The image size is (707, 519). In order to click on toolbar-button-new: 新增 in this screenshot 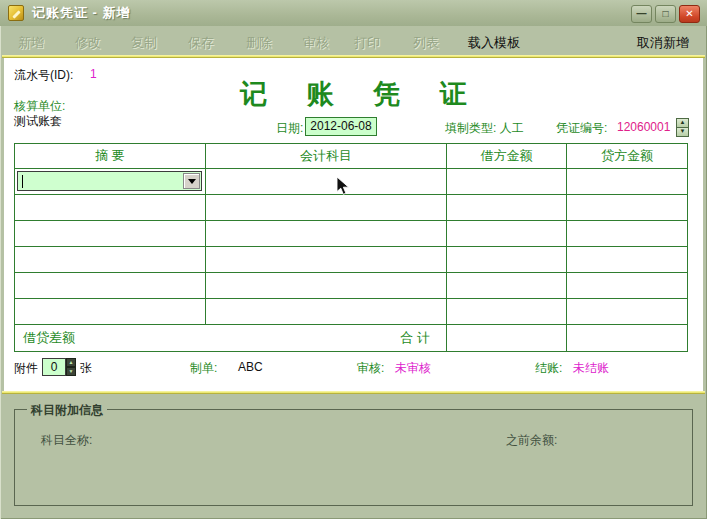, I will do `click(31, 43)`.